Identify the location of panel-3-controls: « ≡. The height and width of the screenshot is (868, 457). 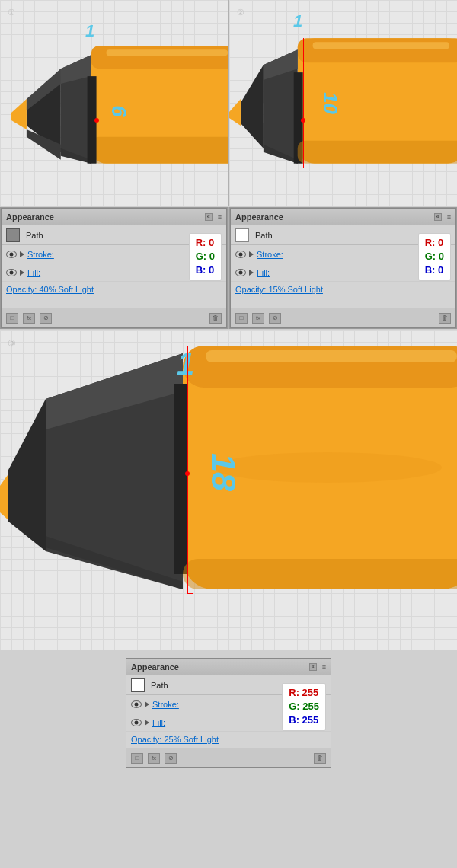
(318, 667).